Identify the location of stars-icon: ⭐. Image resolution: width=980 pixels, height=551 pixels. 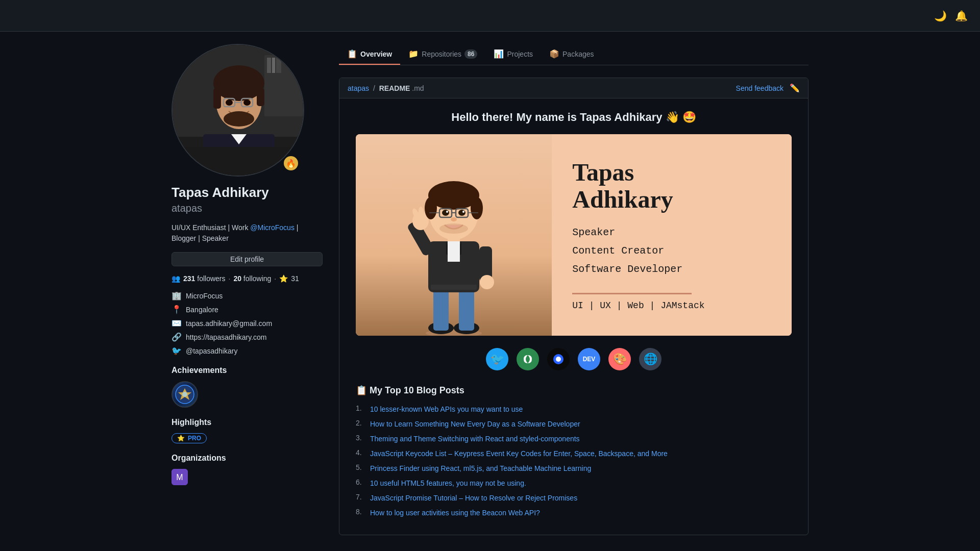
(284, 279).